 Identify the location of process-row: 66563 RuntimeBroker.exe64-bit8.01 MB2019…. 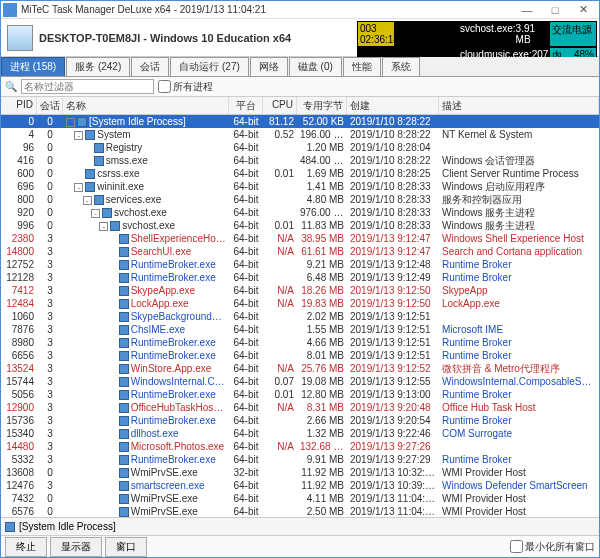
(300, 356).